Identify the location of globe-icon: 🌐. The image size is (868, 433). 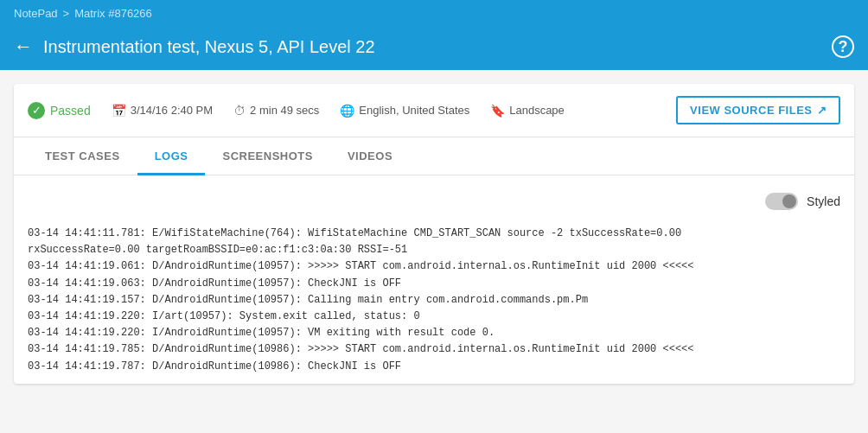
(348, 111).